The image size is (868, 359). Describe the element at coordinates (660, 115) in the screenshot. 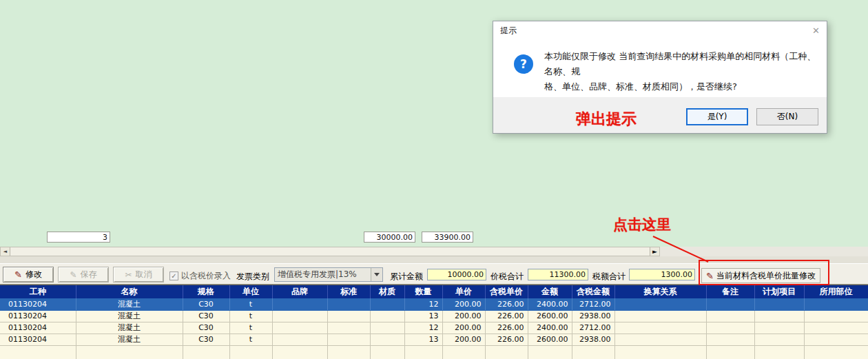

I see `dialog-button-bar: 是(Y) 否(N)` at that location.